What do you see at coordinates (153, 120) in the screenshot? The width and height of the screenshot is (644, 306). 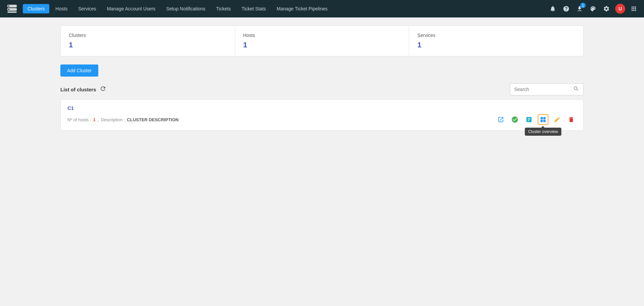 I see `desc-value: CLUSTER DESCRIPTION` at bounding box center [153, 120].